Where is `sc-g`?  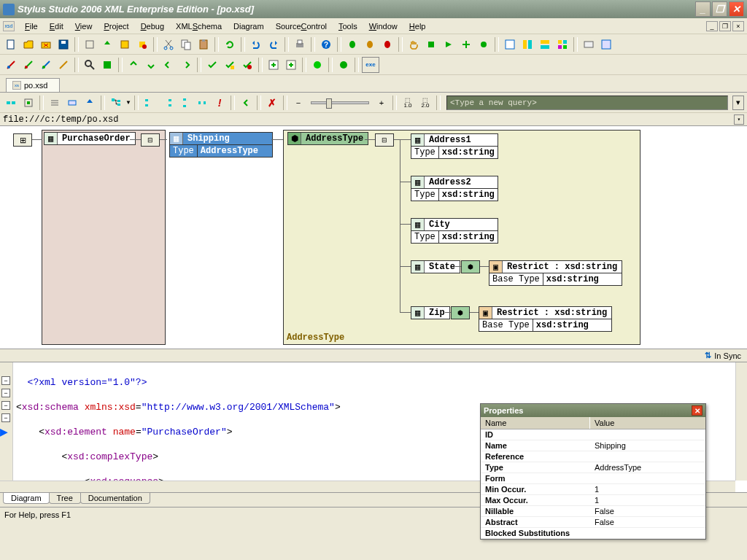 sc-g is located at coordinates (150, 103).